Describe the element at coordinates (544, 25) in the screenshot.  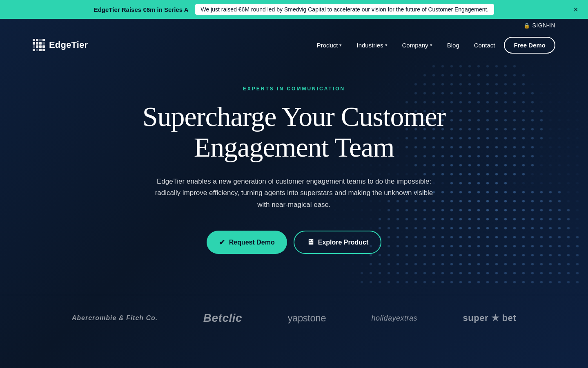
I see `sign-in-link: SIGN-IN` at that location.